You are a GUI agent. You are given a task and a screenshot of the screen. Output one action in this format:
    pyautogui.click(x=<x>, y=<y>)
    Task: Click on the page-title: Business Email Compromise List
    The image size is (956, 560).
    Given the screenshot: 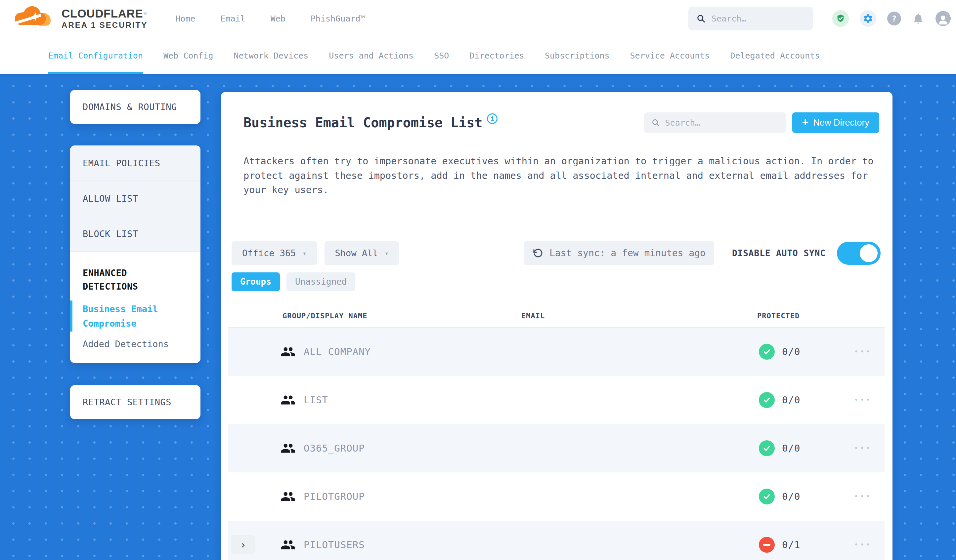 What is the action you would take?
    pyautogui.click(x=363, y=123)
    